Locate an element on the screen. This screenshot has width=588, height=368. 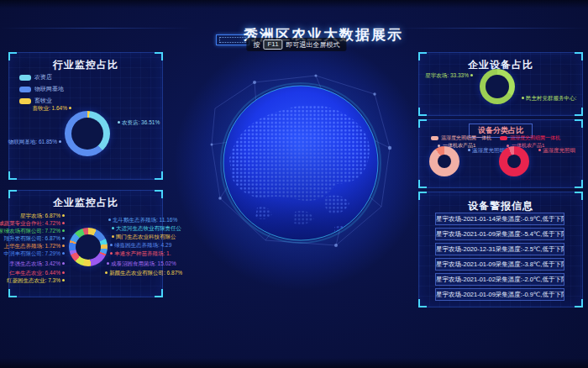
bottom-vignette is located at coordinates (294, 363).